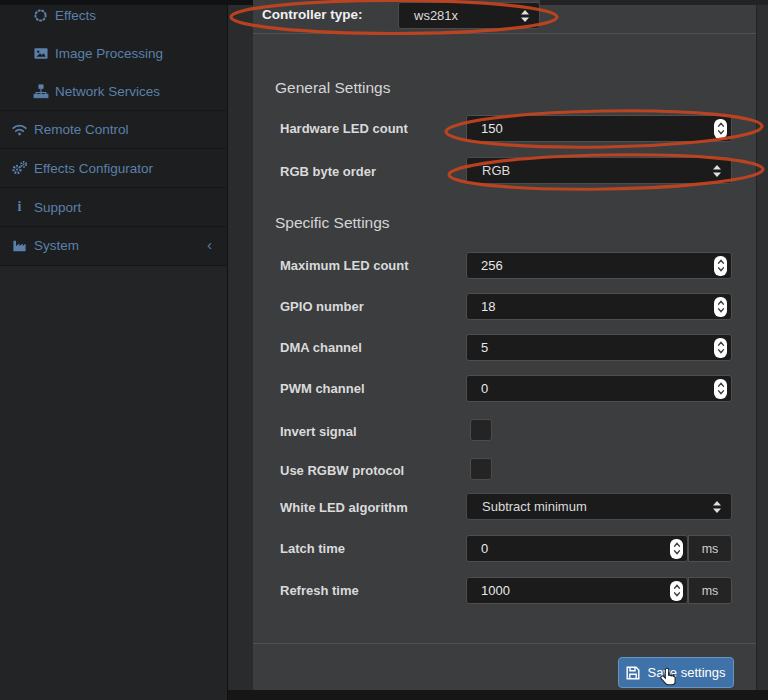  I want to click on gpio-number-input, so click(599, 306).